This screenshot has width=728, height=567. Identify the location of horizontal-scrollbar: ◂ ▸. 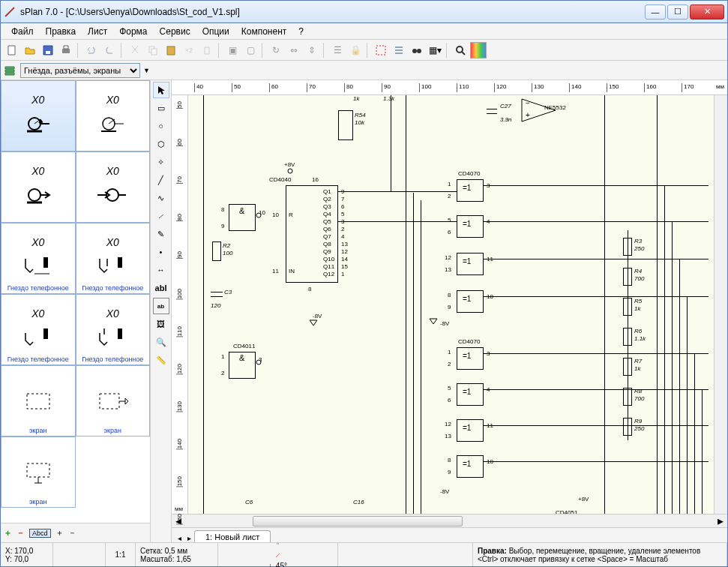
(450, 520).